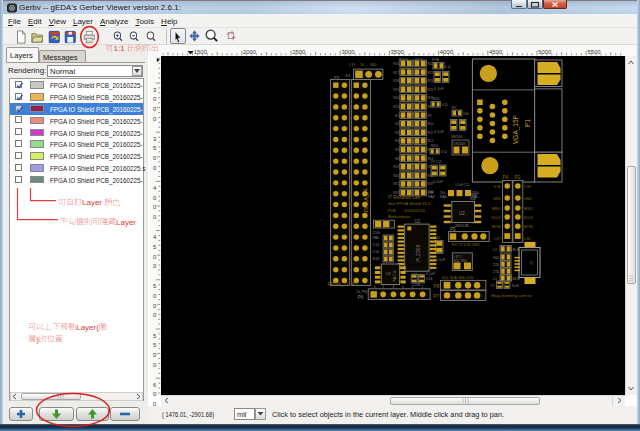  Describe the element at coordinates (88, 328) in the screenshot. I see `svg-text: Layer(` at that location.